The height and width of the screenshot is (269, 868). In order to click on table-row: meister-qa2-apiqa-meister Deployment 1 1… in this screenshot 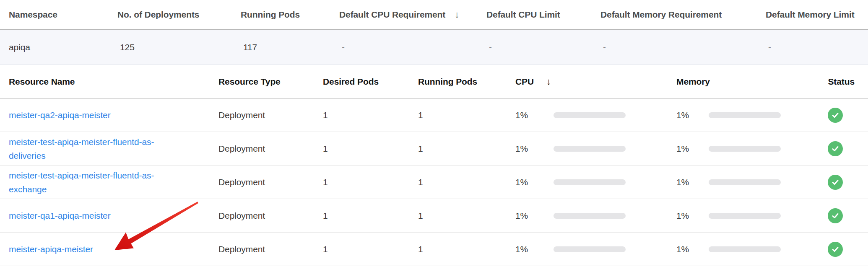, I will do `click(434, 115)`.